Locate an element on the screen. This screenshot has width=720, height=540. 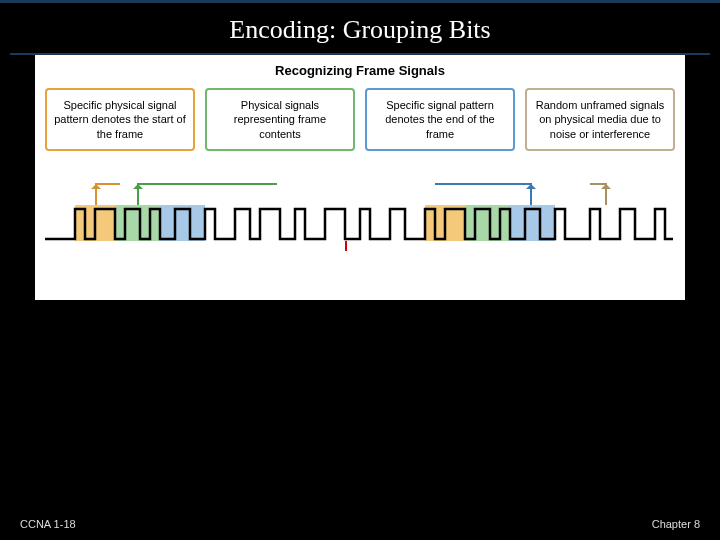
footer-right: Chapter 8 is located at coordinates (676, 524).